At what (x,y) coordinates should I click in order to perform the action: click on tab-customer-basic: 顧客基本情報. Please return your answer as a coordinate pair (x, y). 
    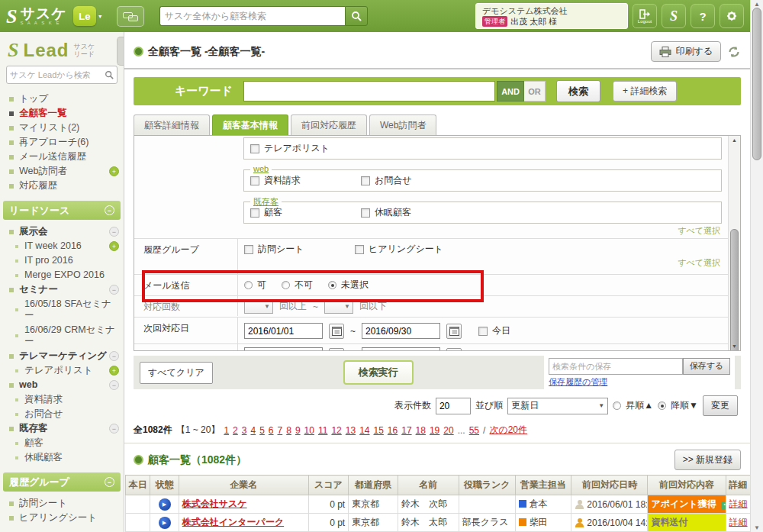
    Looking at the image, I should click on (250, 125).